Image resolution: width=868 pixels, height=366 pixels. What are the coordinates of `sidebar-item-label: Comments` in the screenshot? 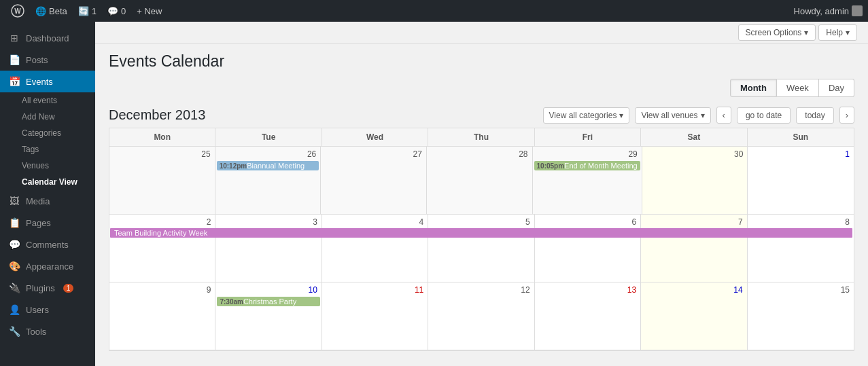 It's located at (48, 244).